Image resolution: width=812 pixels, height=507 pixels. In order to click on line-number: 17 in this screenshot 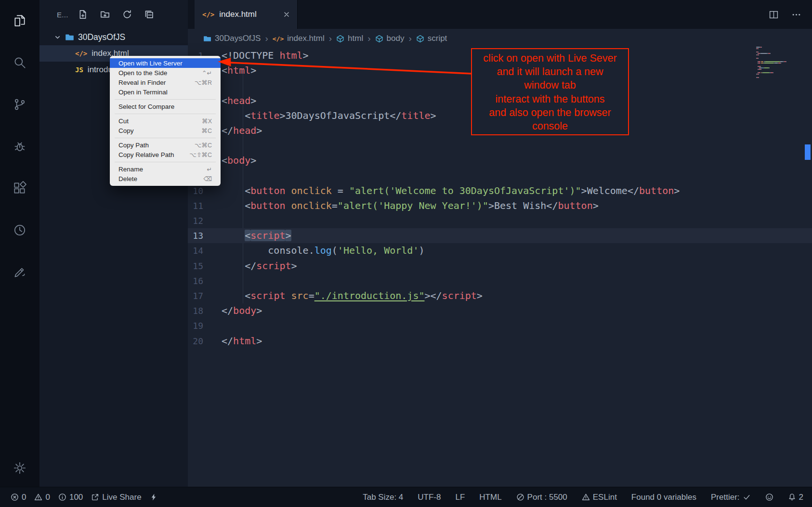, I will do `click(205, 296)`.